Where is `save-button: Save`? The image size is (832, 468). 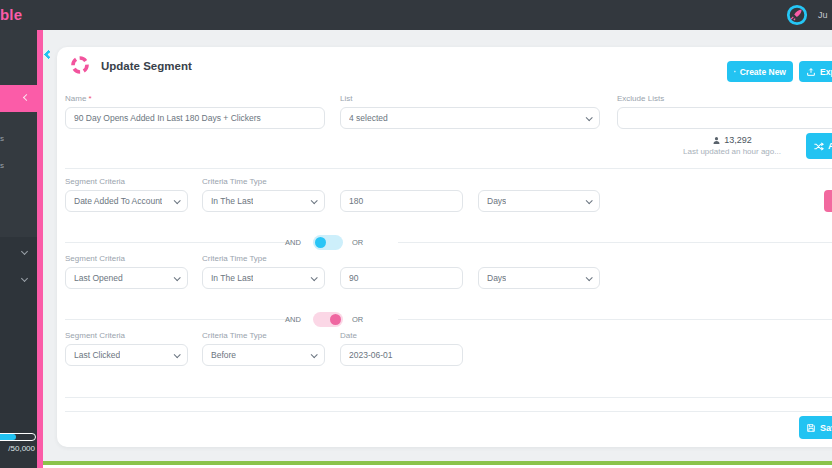 save-button: Save is located at coordinates (816, 428).